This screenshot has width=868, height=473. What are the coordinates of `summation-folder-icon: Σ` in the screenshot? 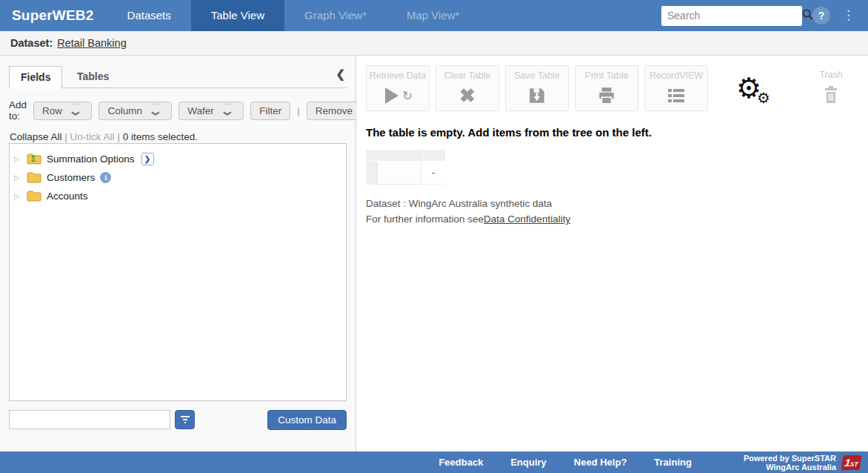 It's located at (34, 159).